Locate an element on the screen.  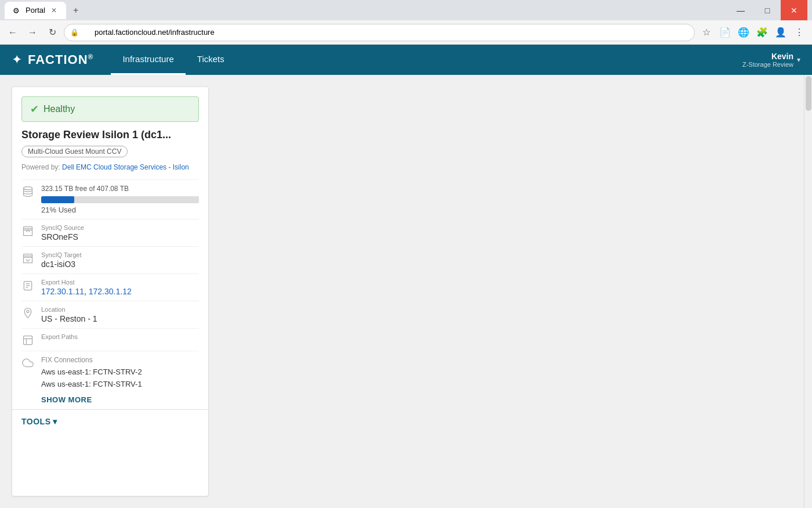
reload-button: ↻ is located at coordinates (52, 33).